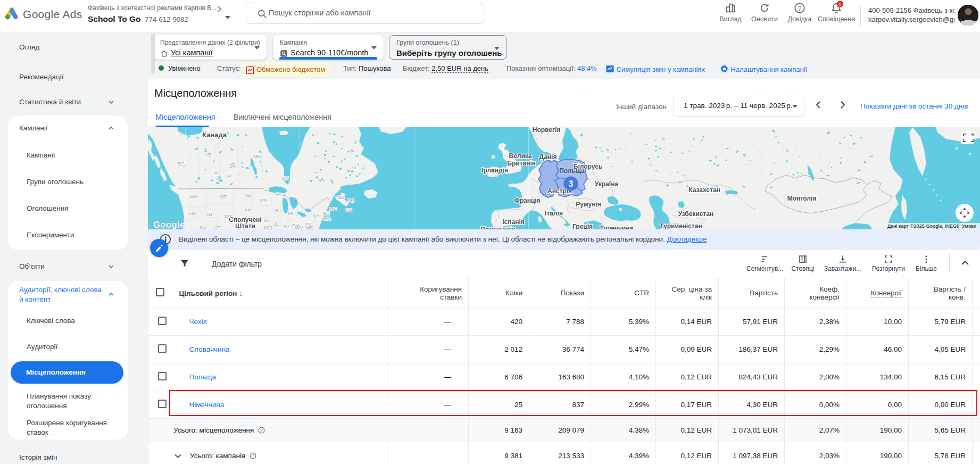  I want to click on svg-text: Туркменістан, so click(681, 226).